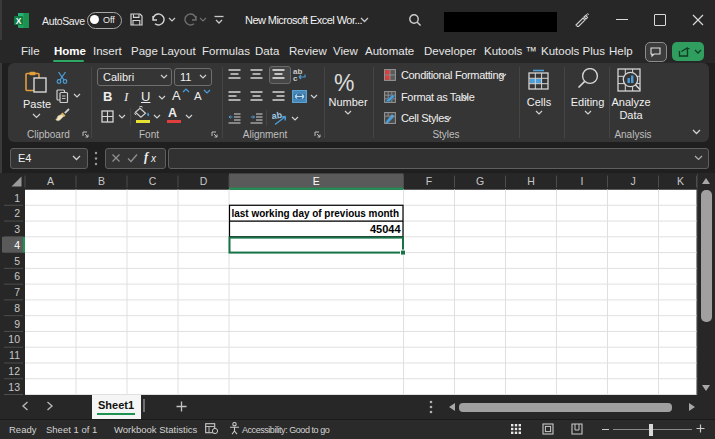  Describe the element at coordinates (480, 181) in the screenshot. I see `svg-text: G` at that location.